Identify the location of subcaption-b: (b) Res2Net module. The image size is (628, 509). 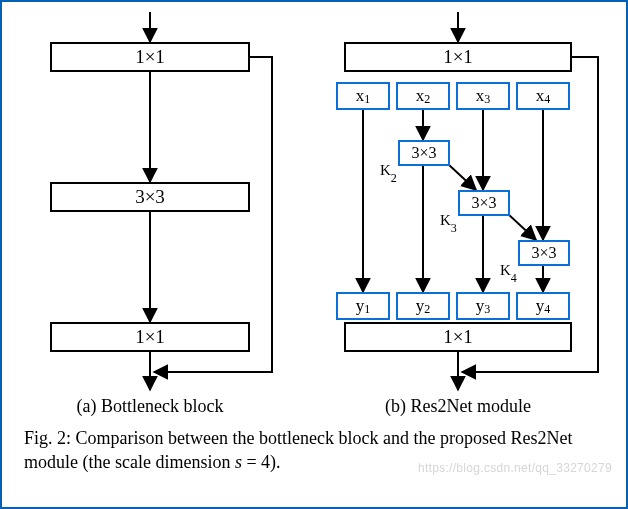
(458, 406).